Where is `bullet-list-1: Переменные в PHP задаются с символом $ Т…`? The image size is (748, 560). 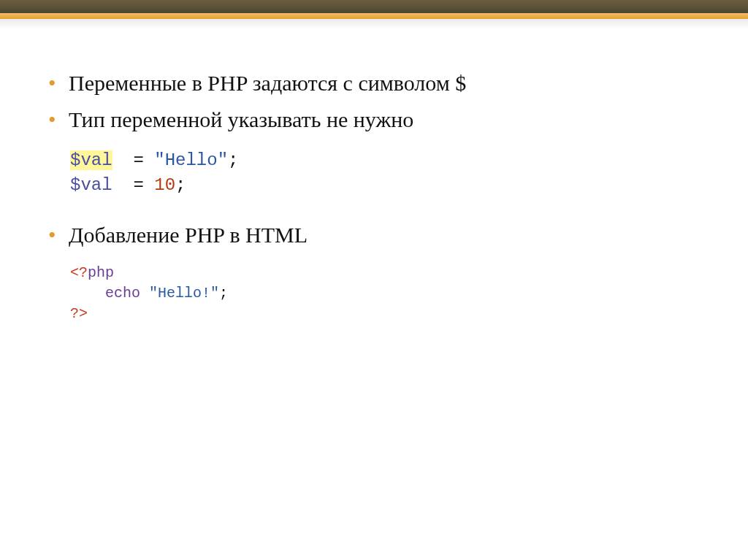 bullet-list-1: Переменные в PHP задаются с символом $ Т… is located at coordinates (374, 101).